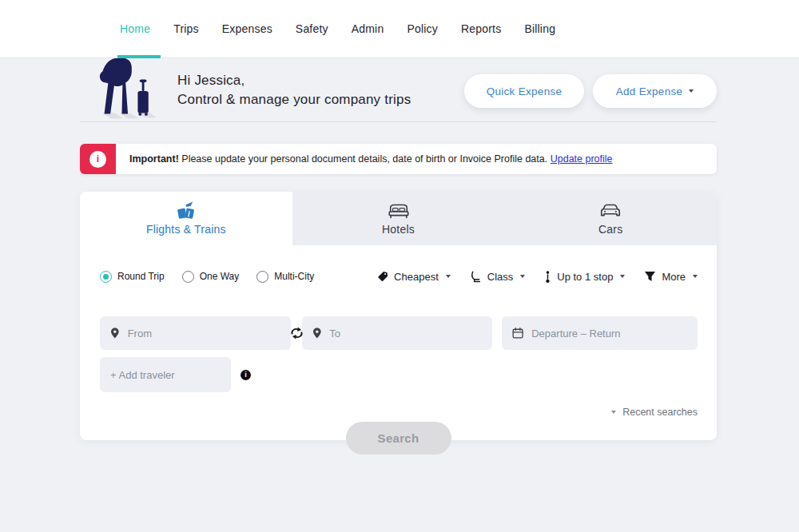 The image size is (799, 532). Describe the element at coordinates (364, 159) in the screenshot. I see `alert-text: Important! Please update your personal d…` at that location.